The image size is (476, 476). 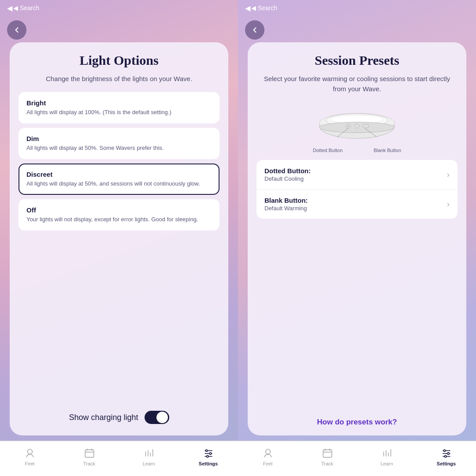 I want to click on charging-label: Show charging light, so click(x=103, y=418).